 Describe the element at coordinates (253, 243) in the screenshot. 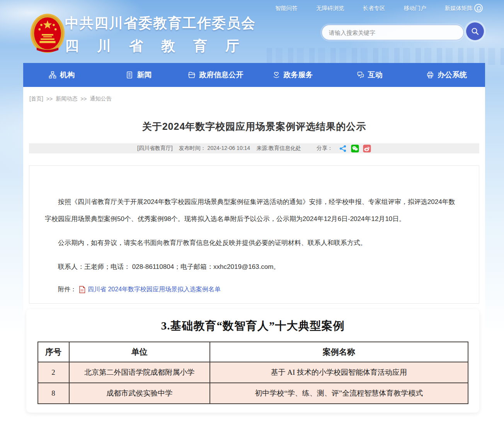

I see `article-paragraph: 公示期内，如有异议，请实名书面向教育厅教育信息化处反映并提供必要的证明材料、联系…` at that location.